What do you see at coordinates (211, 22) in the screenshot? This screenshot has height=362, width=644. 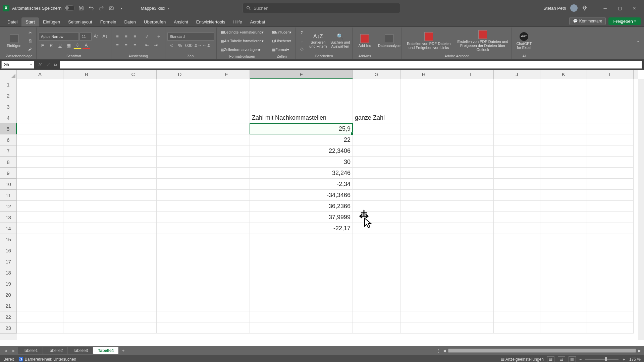 I see `menu-entwicklertools: Entwicklertools` at bounding box center [211, 22].